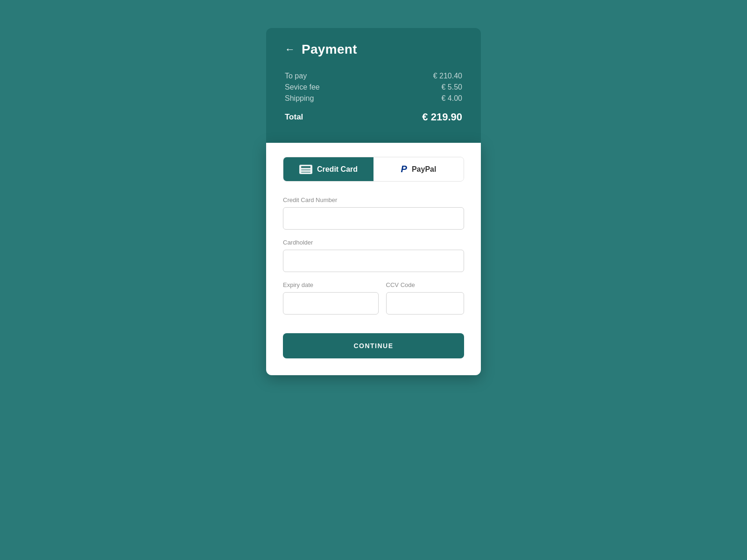 The width and height of the screenshot is (747, 560). I want to click on card-number-input, so click(374, 218).